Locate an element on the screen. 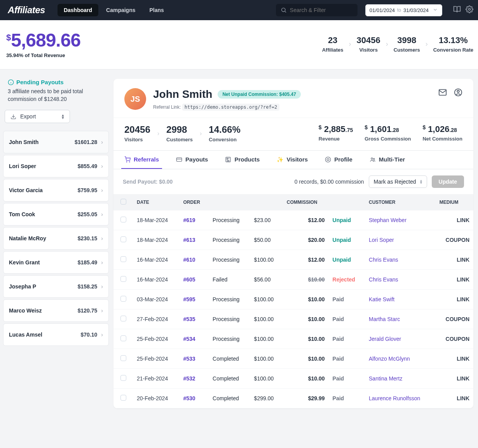  order-link: #532 is located at coordinates (190, 379).